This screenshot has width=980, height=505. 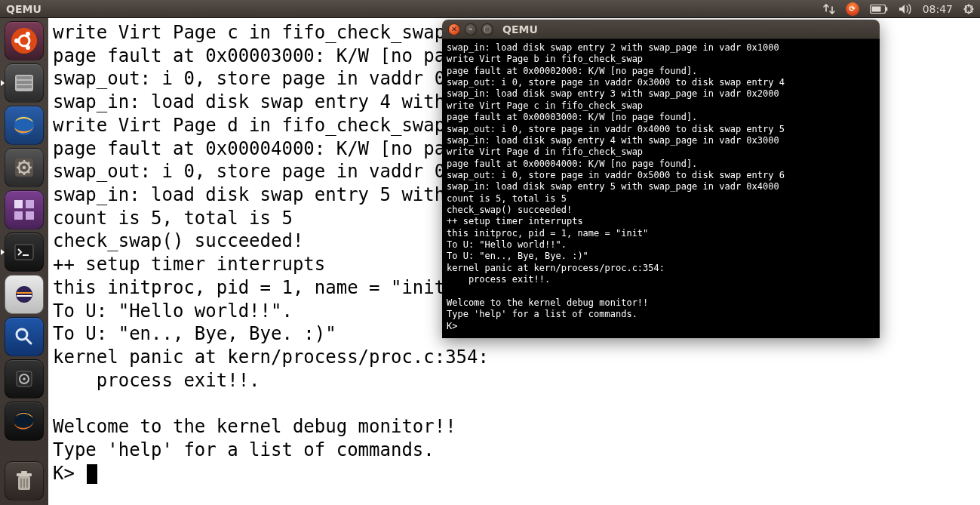 I want to click on battery-icon, so click(x=879, y=9).